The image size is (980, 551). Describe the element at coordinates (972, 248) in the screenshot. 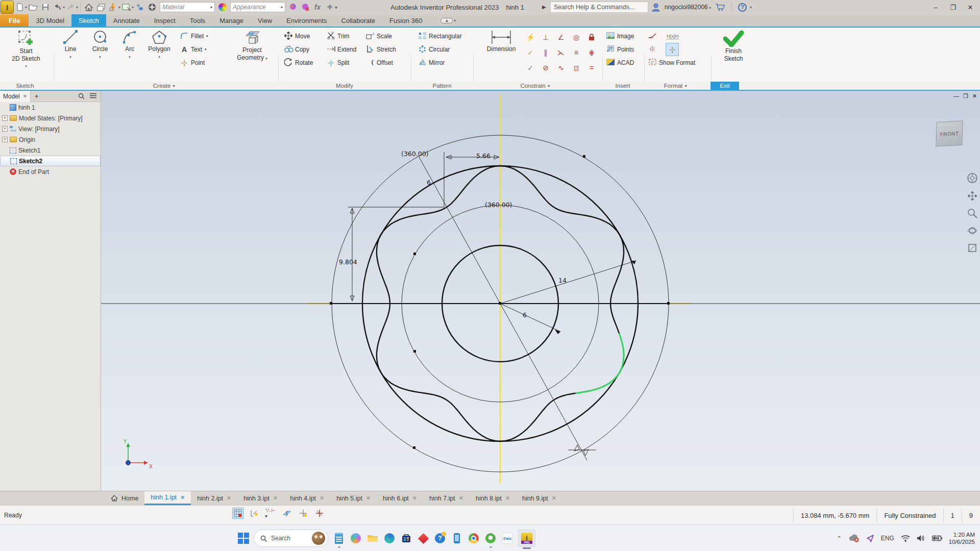

I see `look-at-icon` at that location.